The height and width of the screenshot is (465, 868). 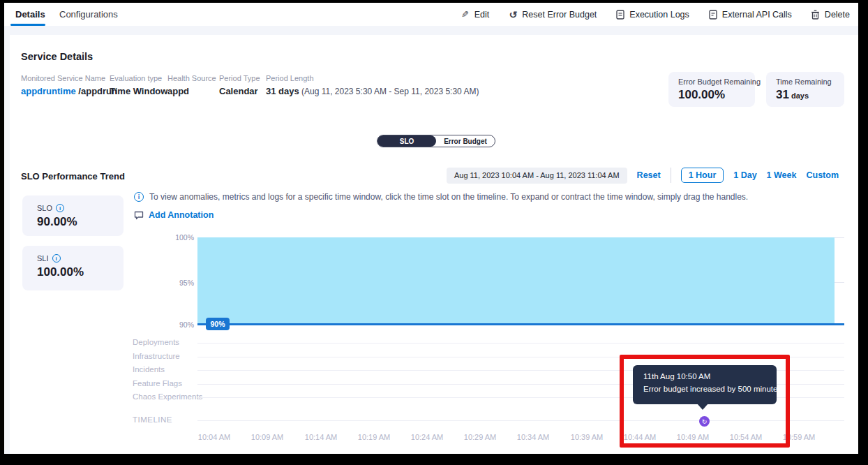 I want to click on info-row: To view anomalies, metrics and logs for …, so click(x=441, y=197).